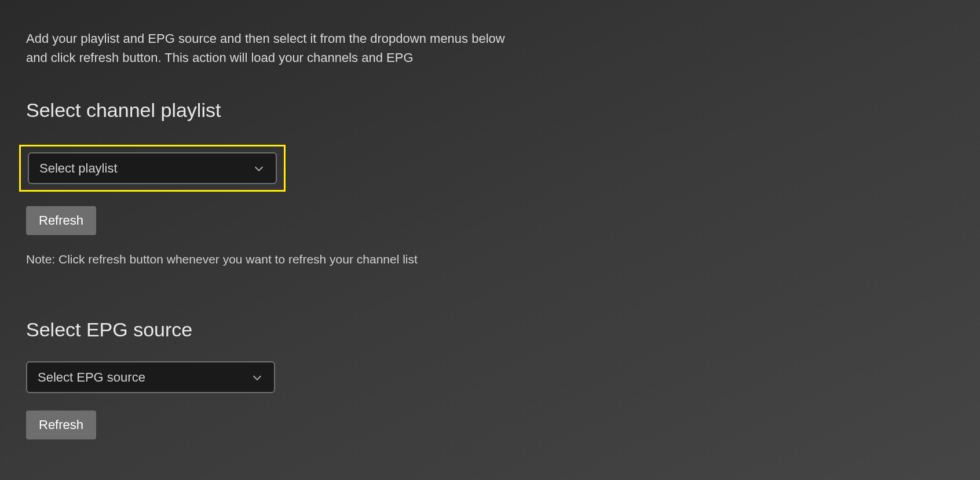 This screenshot has width=980, height=480. Describe the element at coordinates (490, 330) in the screenshot. I see `epg-section-heading: Select EPG source` at that location.